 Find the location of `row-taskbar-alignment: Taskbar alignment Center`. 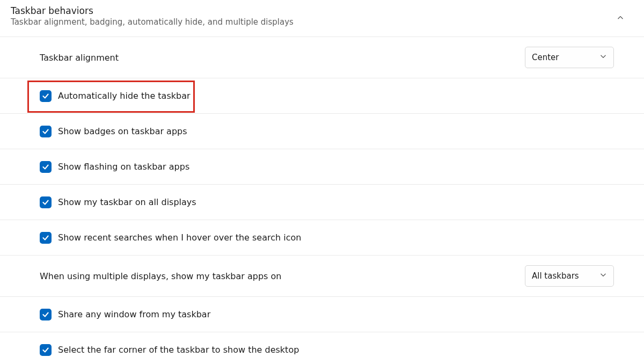

row-taskbar-alignment: Taskbar alignment Center is located at coordinates (322, 57).